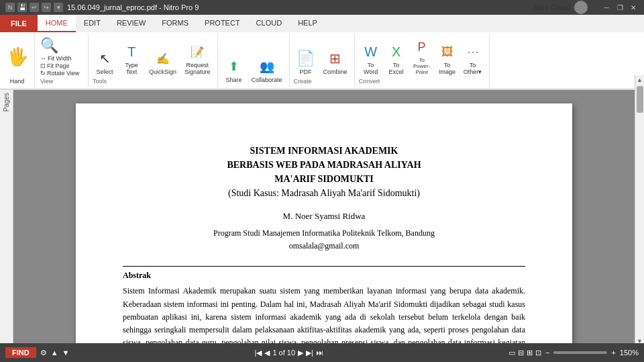 This screenshot has height=362, width=644. Describe the element at coordinates (322, 60) in the screenshot. I see `create-group: 📄 PDF ⊞ Combine Create` at that location.